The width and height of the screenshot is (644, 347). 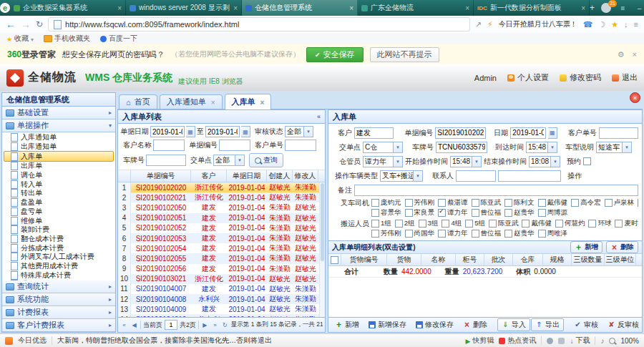 I want to click on sidebar-section: 计费报表, so click(x=59, y=313).